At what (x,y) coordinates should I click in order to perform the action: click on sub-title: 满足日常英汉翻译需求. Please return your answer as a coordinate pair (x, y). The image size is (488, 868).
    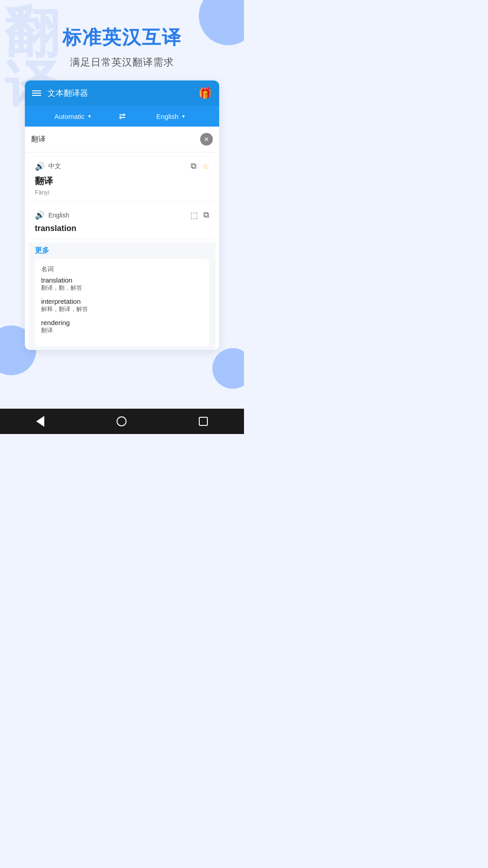
    Looking at the image, I should click on (122, 62).